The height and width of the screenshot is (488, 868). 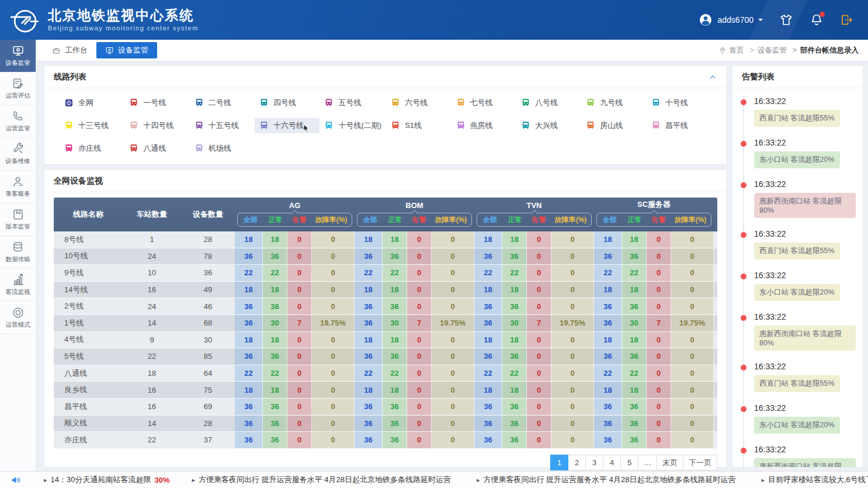 I want to click on sidebar-item: 数据传输, so click(x=18, y=252).